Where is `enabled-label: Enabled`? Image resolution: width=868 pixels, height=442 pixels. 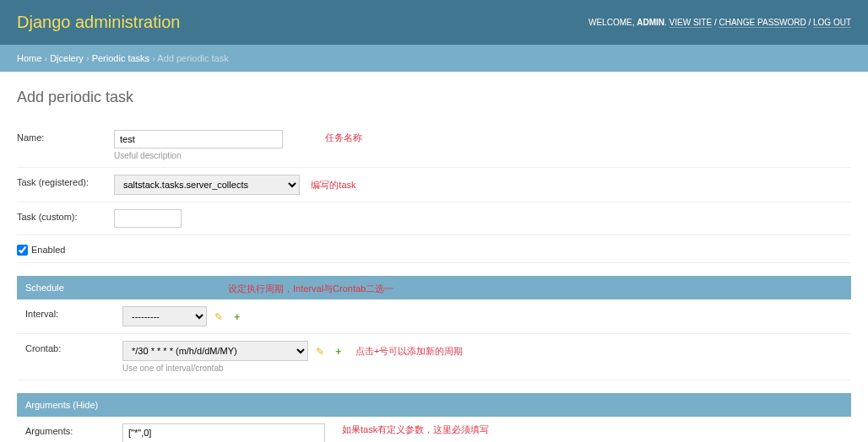 enabled-label: Enabled is located at coordinates (48, 248).